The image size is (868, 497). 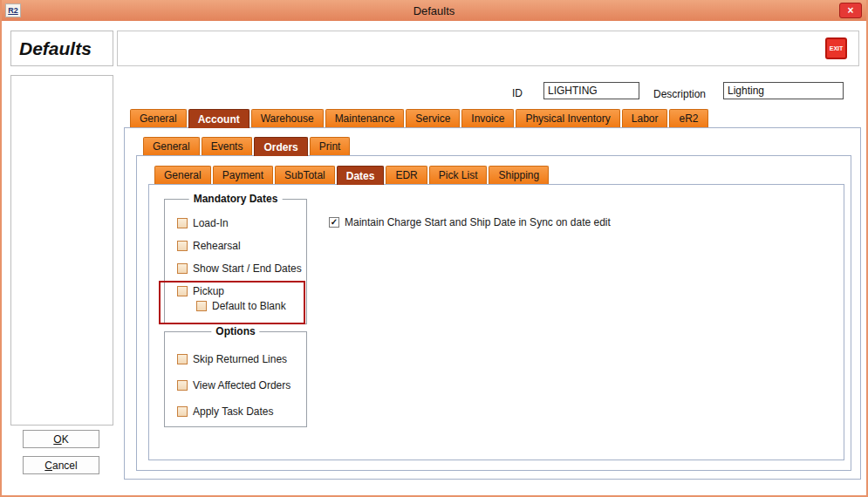 I want to click on tab-invoice: Invoice, so click(x=488, y=119).